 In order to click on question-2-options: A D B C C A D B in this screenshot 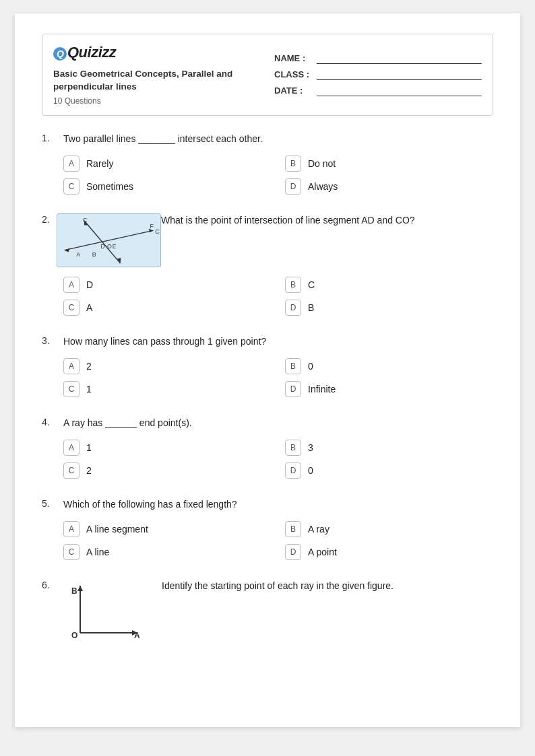, I will do `click(278, 296)`.